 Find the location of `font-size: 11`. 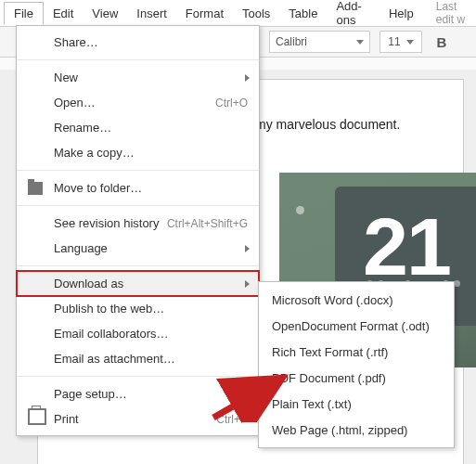

font-size: 11 is located at coordinates (393, 42).